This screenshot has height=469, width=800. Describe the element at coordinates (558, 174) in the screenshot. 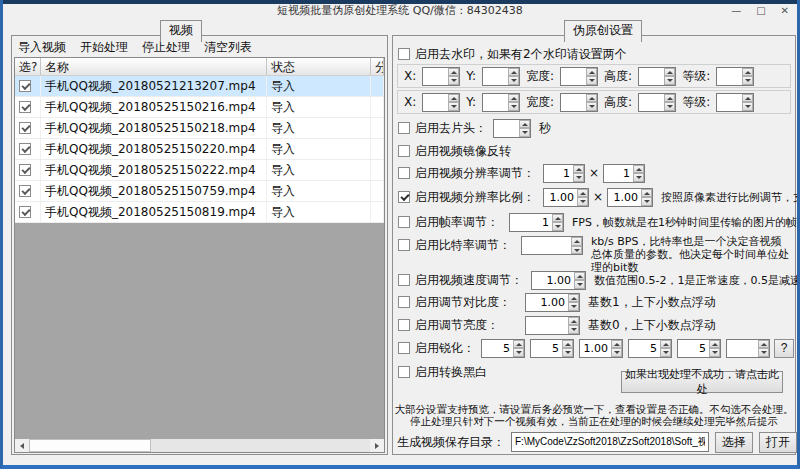

I see `resolution-w-input` at that location.